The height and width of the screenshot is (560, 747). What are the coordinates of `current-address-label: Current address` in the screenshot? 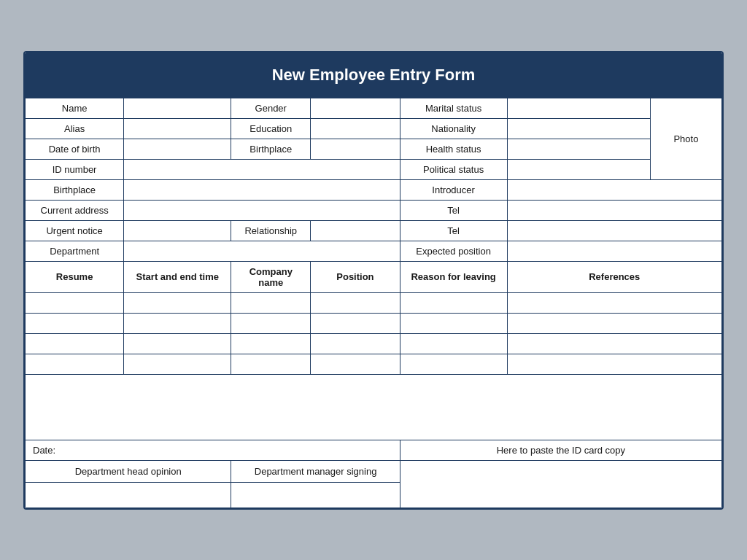 It's located at (74, 210).